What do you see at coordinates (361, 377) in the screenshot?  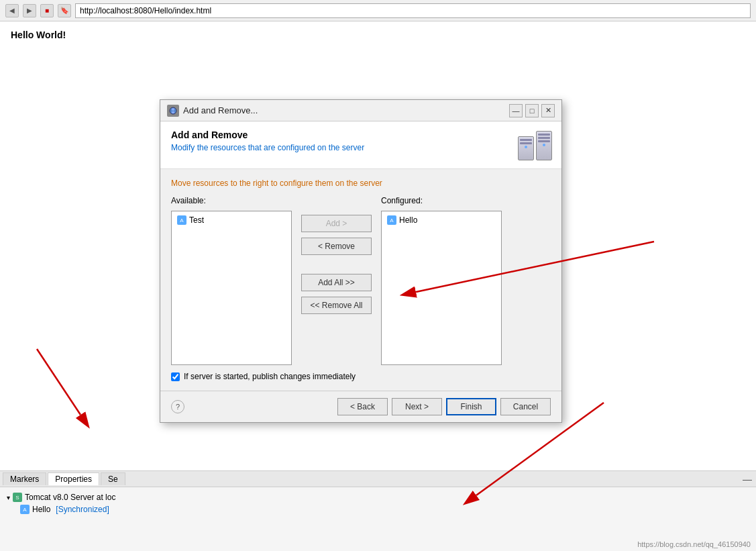 I see `publish-row: If server is started, publish changes im…` at bounding box center [361, 377].